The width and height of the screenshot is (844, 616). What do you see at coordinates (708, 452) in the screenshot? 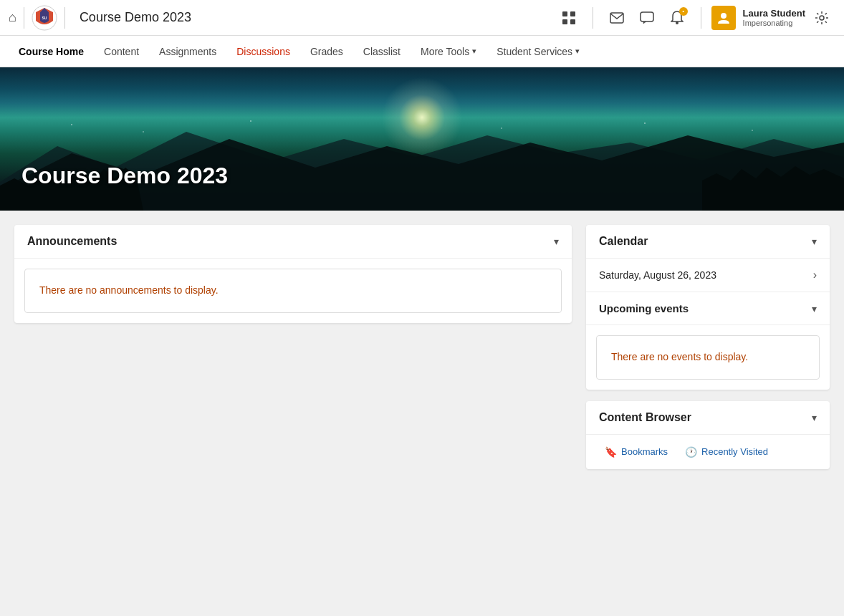
I see `browser-tabs: 🔖 Bookmarks 🕐 Recently Visited` at bounding box center [708, 452].